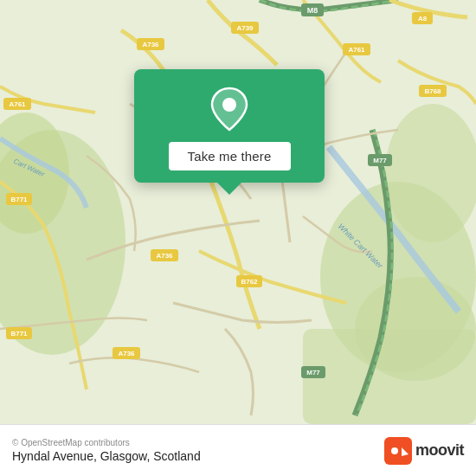  Describe the element at coordinates (398, 451) in the screenshot. I see `moovit-icon` at that location.